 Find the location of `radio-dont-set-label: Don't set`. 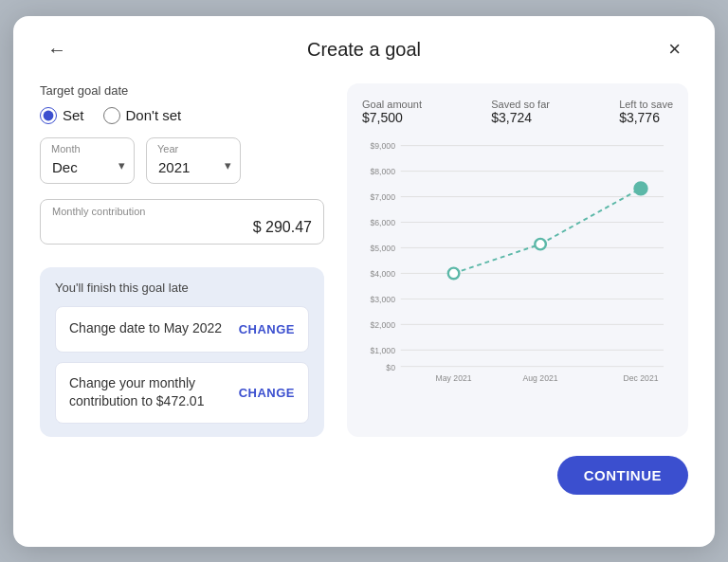

radio-dont-set-label: Don't set is located at coordinates (154, 116).